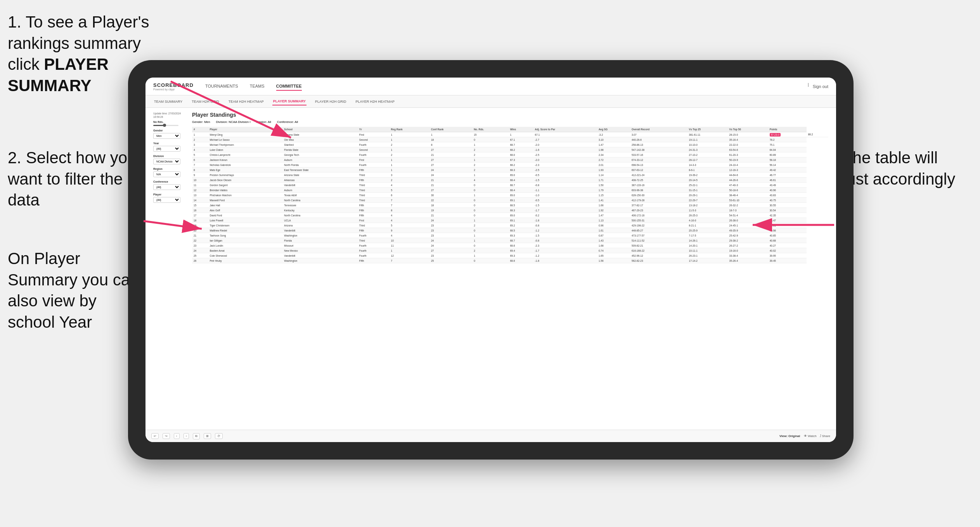  I want to click on table-cell: 1.47, so click(614, 216).